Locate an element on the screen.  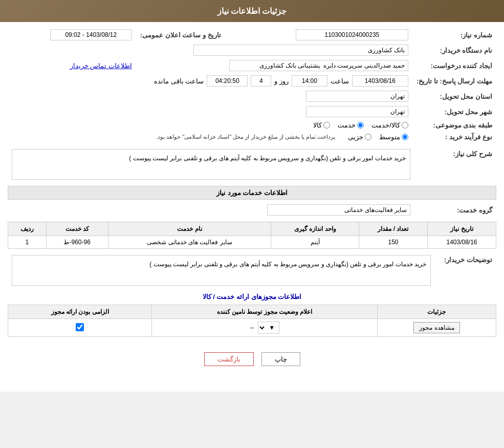
sharh-label: شرح کلی نیاز: is located at coordinates (455, 164).